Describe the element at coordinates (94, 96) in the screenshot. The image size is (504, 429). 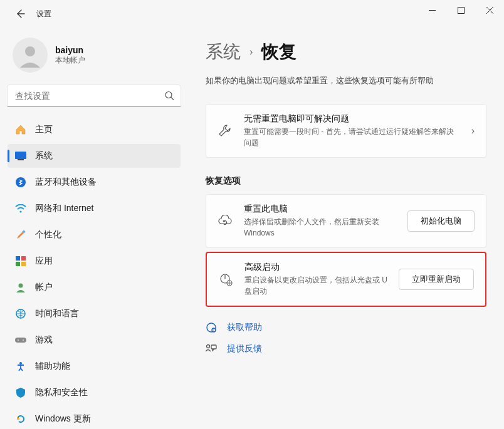
I see `search-input` at that location.